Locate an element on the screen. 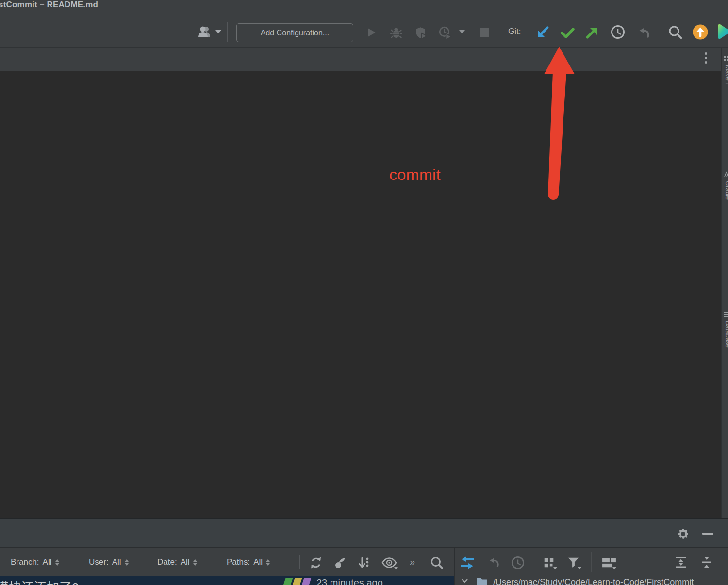  right-tool-window-stripe: Maven Gradle Database is located at coordinates (725, 283).